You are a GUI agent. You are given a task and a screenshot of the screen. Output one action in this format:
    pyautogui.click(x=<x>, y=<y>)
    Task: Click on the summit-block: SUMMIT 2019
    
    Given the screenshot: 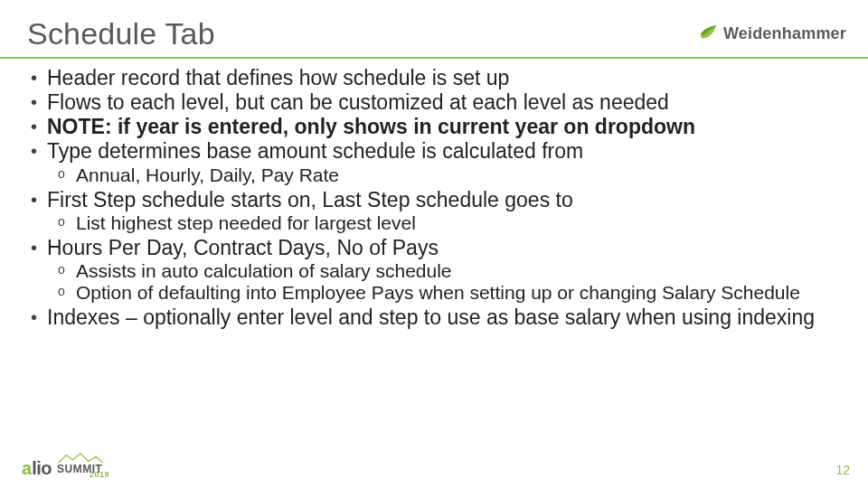 What is the action you would take?
    pyautogui.click(x=83, y=465)
    